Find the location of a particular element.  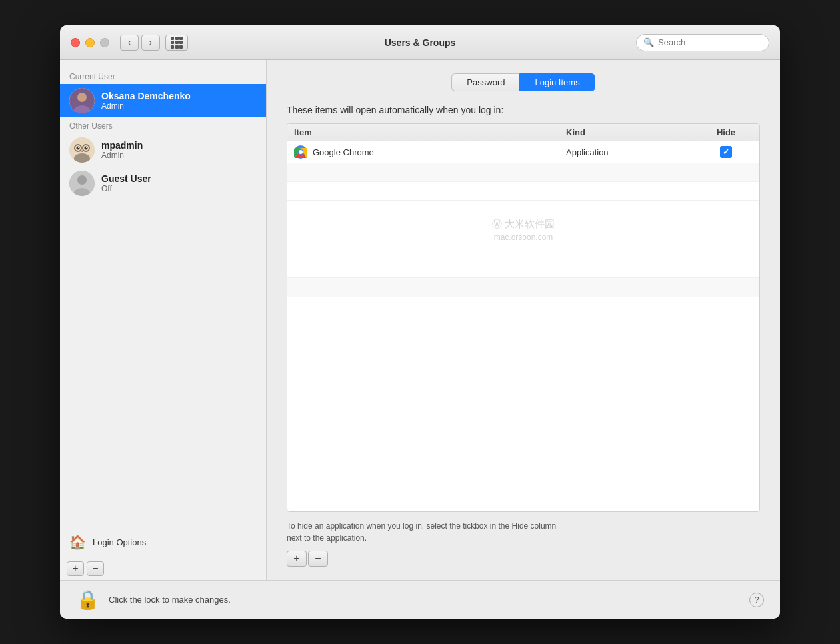

table-row: Google Chrome Application is located at coordinates (523, 152).